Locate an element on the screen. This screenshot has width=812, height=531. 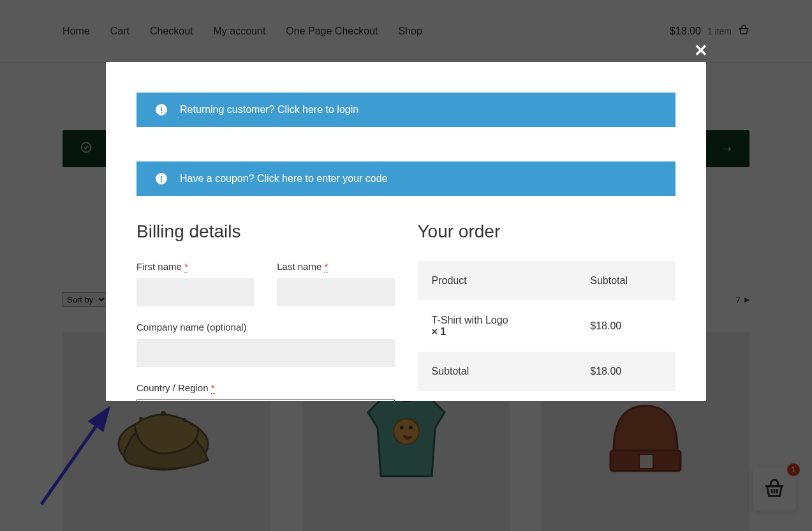
coupon-notice: ! Have a coupon? Click here to enter you… is located at coordinates (406, 179).